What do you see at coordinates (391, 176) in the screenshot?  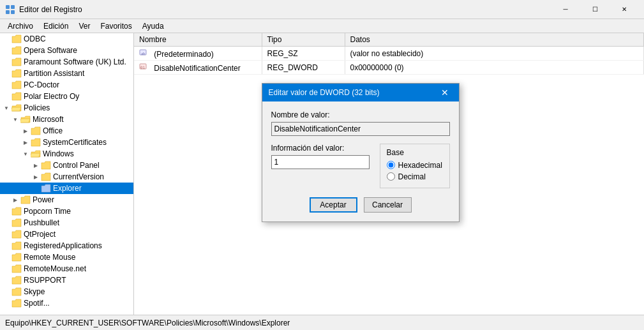 I see `decimal-radio` at bounding box center [391, 176].